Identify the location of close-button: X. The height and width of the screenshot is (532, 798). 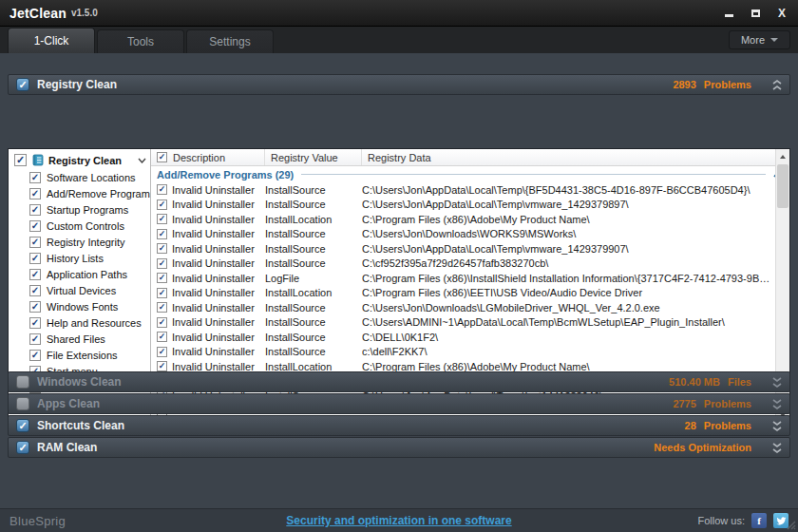
(782, 13).